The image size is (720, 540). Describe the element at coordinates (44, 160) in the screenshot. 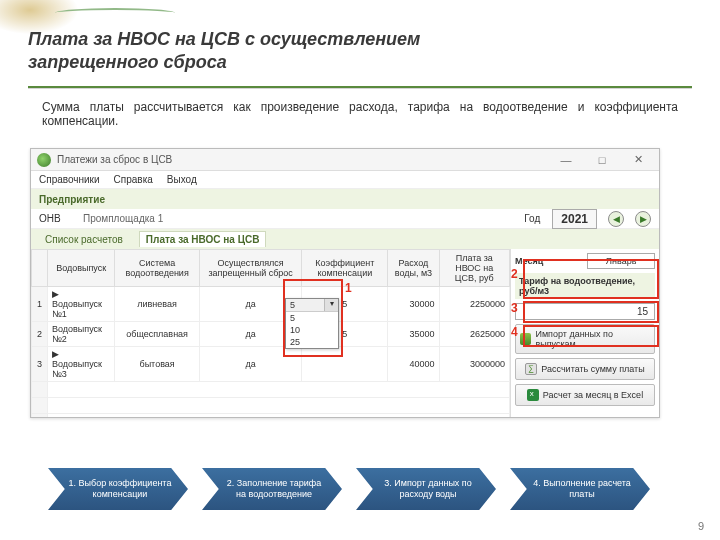

I see `app-icon` at that location.